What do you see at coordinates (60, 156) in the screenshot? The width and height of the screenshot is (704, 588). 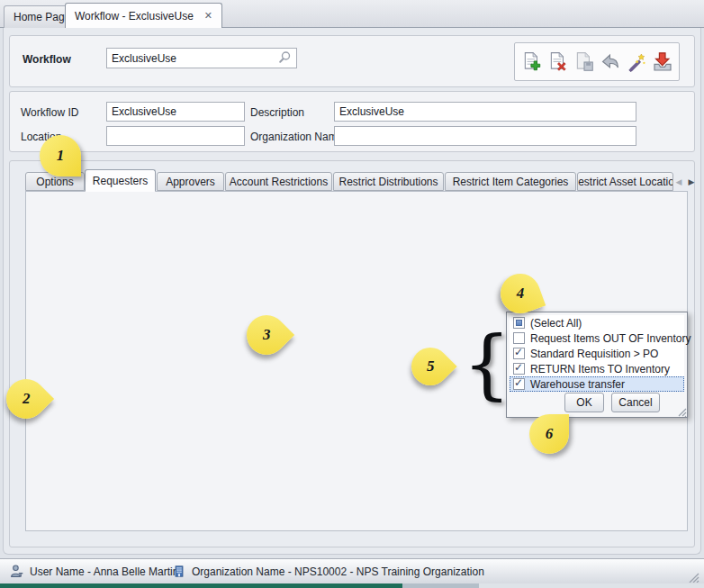 I see `callout-1: 1` at bounding box center [60, 156].